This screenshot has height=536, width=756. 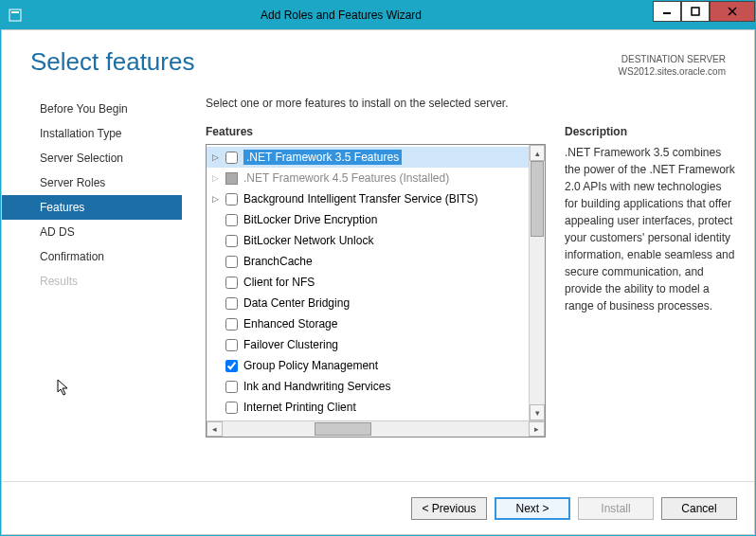 I want to click on scroll-left-arrow: ◂, so click(x=214, y=429).